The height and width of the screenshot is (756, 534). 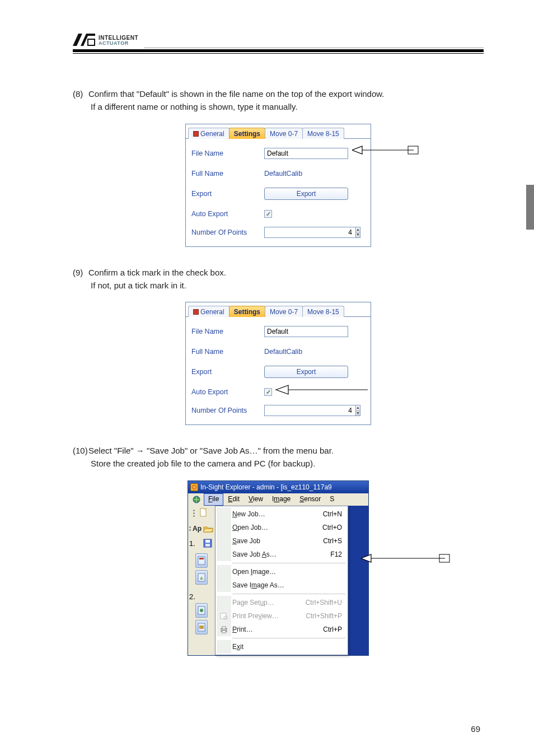 I want to click on auto-export-checkbox, so click(x=268, y=214).